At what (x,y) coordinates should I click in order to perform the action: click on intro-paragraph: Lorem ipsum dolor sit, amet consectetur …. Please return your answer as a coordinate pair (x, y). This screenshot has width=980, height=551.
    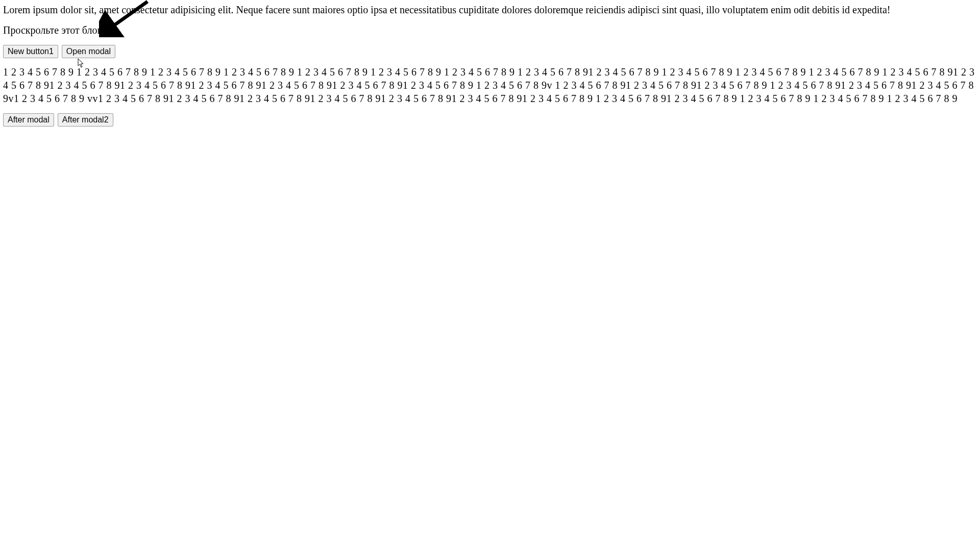
    Looking at the image, I should click on (490, 10).